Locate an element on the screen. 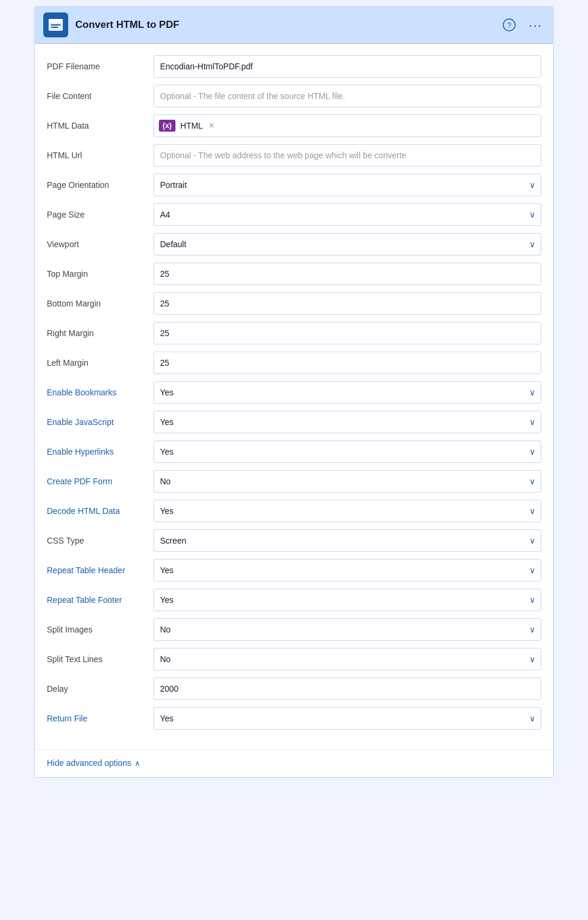  delay-row: Delay is located at coordinates (294, 689).